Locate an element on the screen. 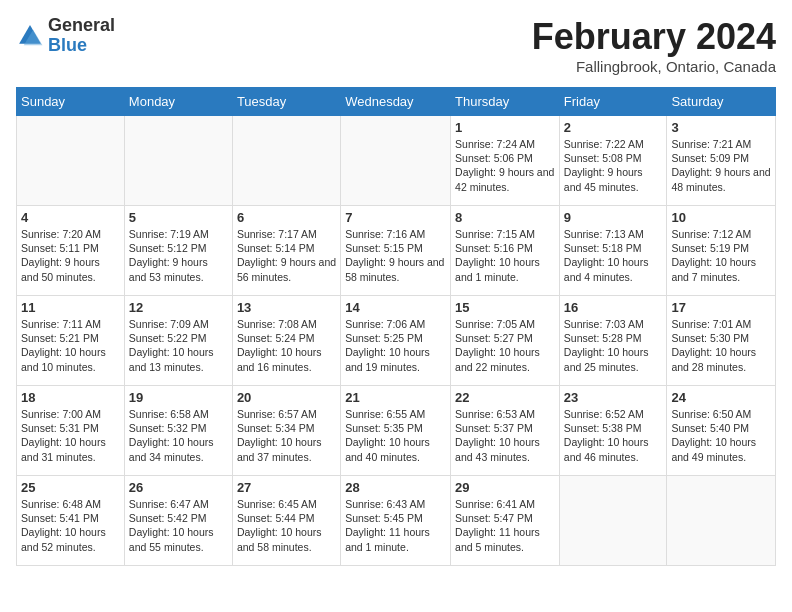 This screenshot has height=612, width=792. day-number: 15 is located at coordinates (505, 308).